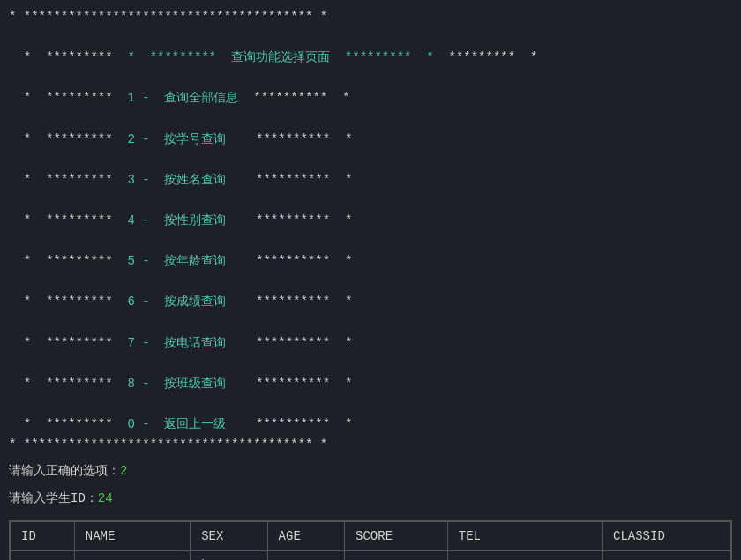 The height and width of the screenshot is (560, 741). I want to click on choice-prompt: 请输入正确的选项：2, so click(370, 471).